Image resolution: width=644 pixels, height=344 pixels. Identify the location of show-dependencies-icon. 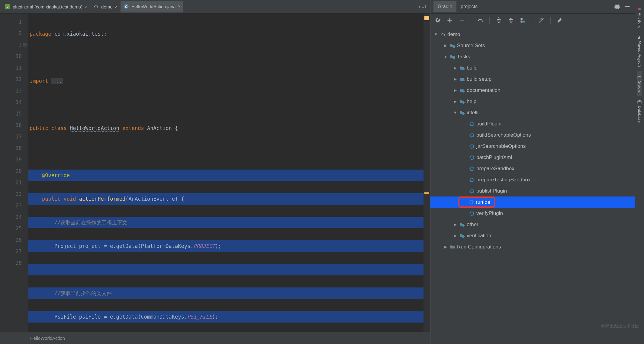
(523, 20).